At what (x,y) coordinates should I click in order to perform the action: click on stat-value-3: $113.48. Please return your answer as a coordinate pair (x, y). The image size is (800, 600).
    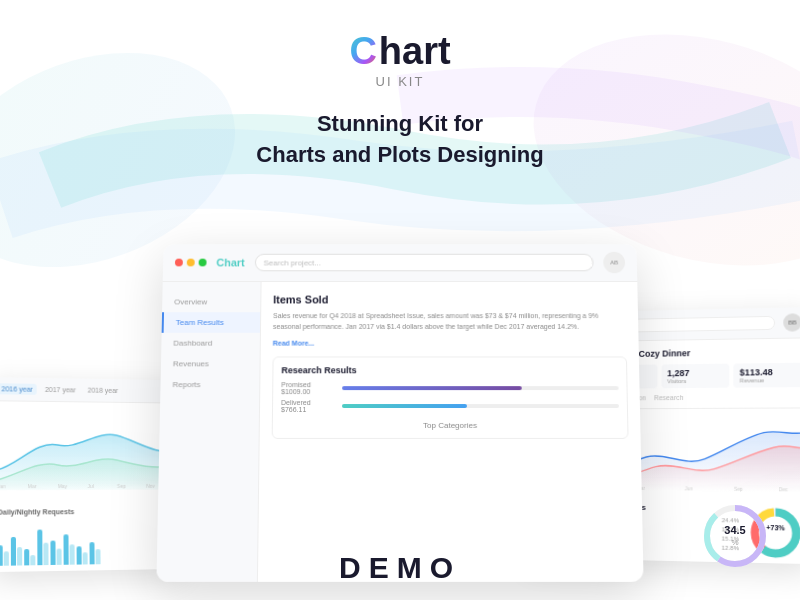
    Looking at the image, I should click on (769, 372).